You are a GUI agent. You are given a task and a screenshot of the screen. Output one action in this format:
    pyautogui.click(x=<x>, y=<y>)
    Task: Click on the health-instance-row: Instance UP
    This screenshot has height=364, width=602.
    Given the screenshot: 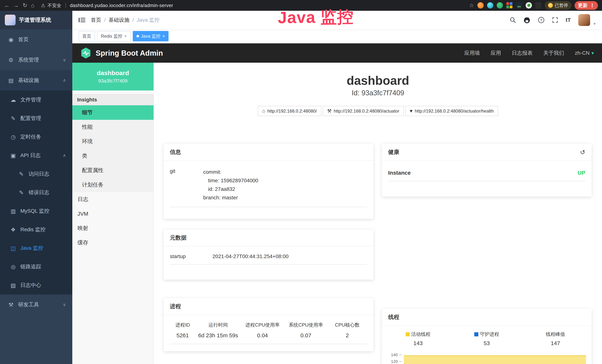 What is the action you would take?
    pyautogui.click(x=487, y=175)
    